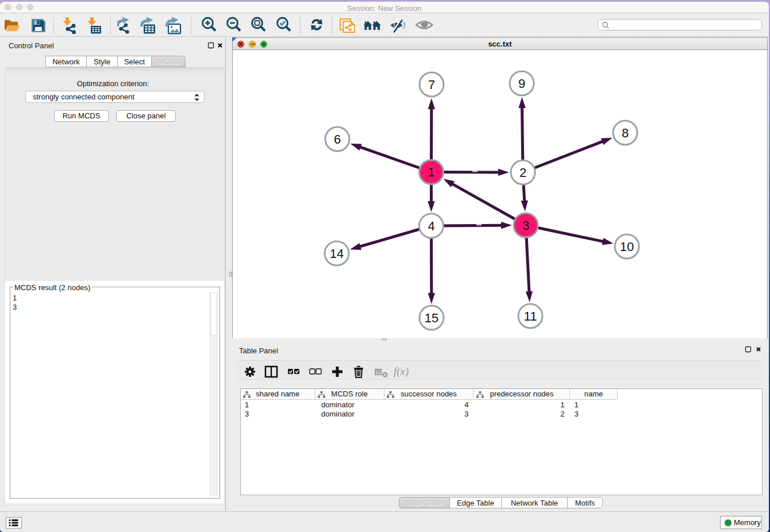  What do you see at coordinates (337, 254) in the screenshot?
I see `svg-text: 14` at bounding box center [337, 254].